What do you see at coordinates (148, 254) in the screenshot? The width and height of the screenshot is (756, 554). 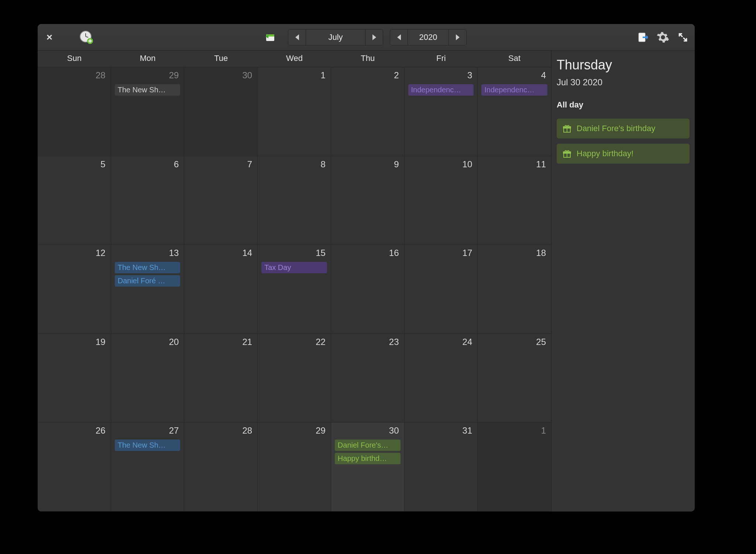 I see `day-number: 13` at bounding box center [148, 254].